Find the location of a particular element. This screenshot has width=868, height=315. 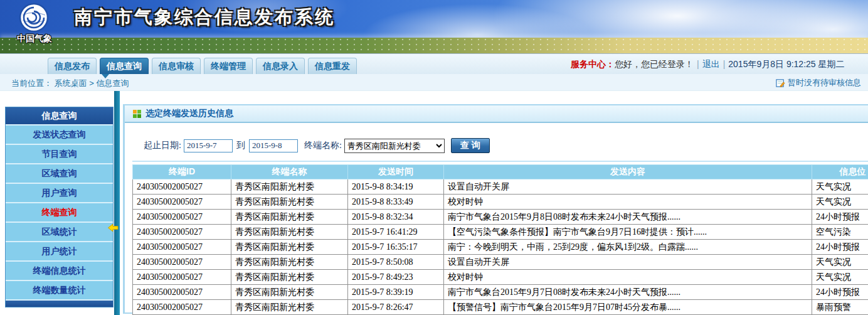

query-form: 起止日期: 到 终端名称: 青秀区南阳新光村委 查 询 is located at coordinates (505, 146).